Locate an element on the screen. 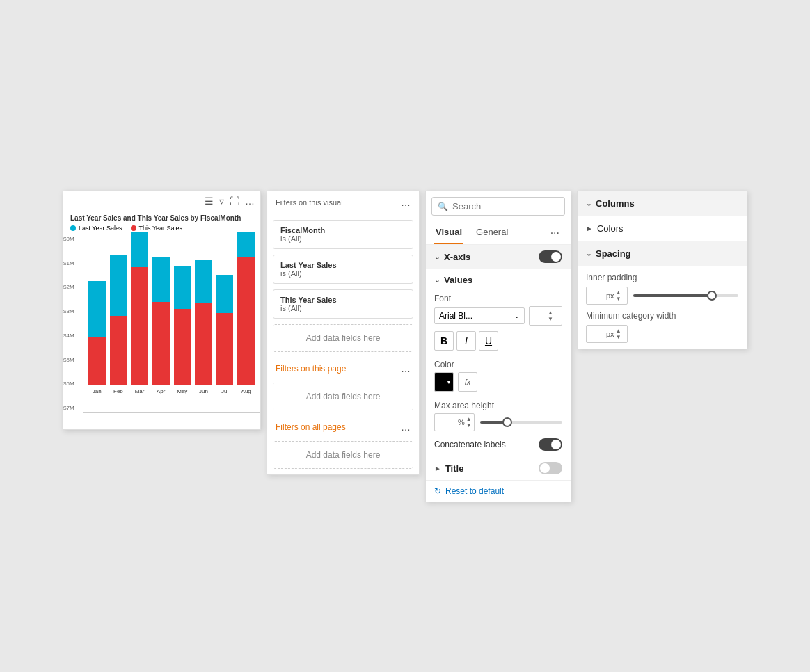 This screenshot has width=810, height=672. more-icon: … is located at coordinates (250, 201).